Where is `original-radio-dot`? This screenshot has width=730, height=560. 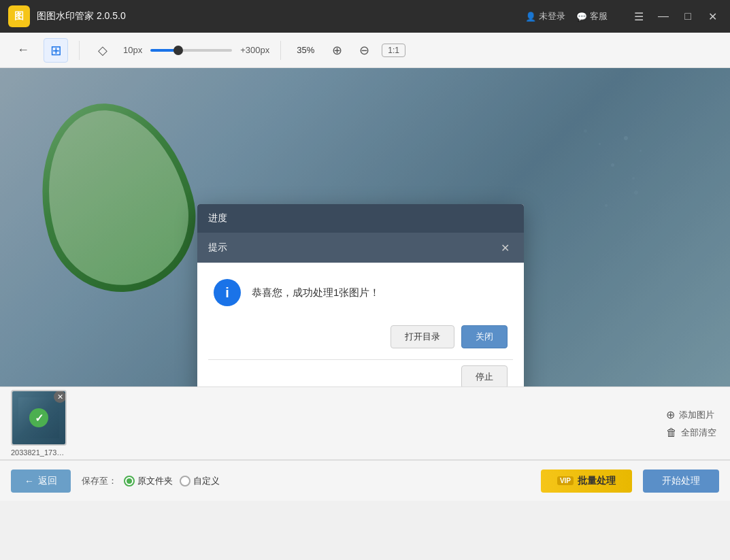
original-radio-dot is located at coordinates (129, 481).